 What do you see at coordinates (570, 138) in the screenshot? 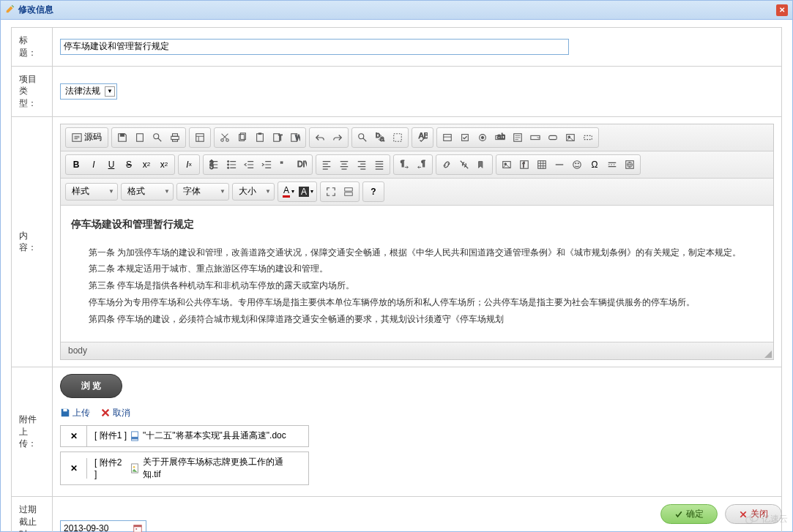
I see `imagebutton-icon` at bounding box center [570, 138].